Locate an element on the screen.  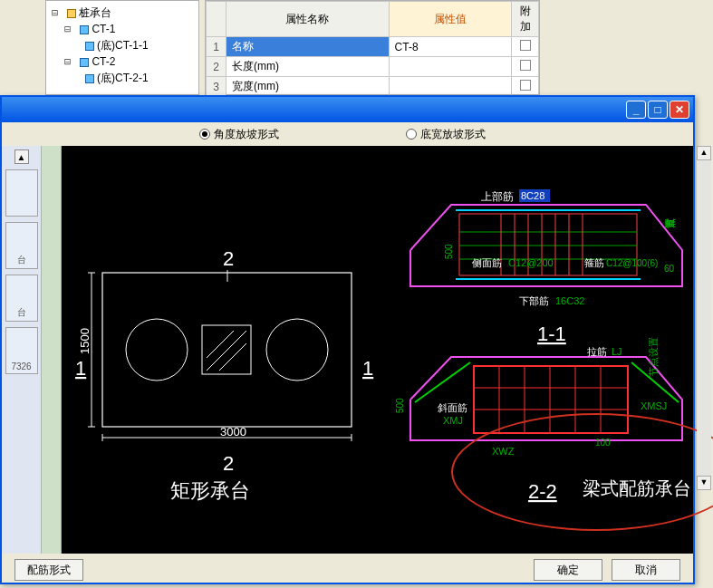
svg-text: 16C32 is located at coordinates (570, 301).